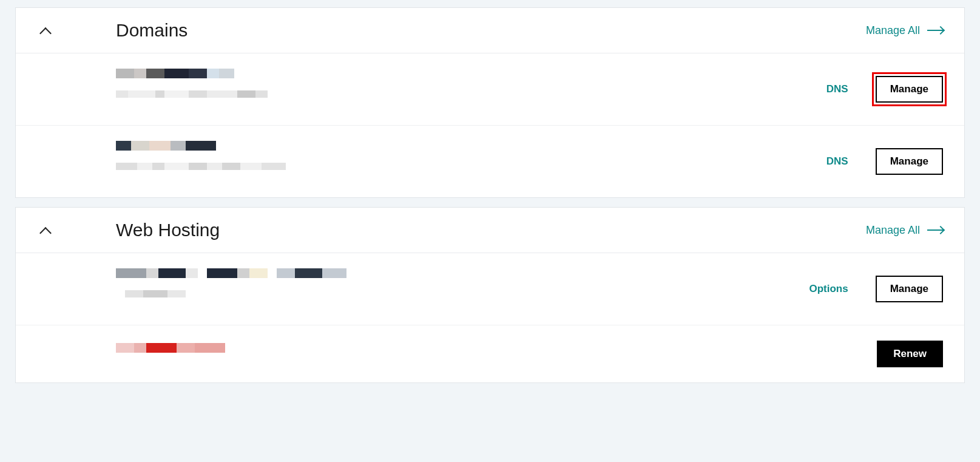 The width and height of the screenshot is (980, 462). Describe the element at coordinates (490, 354) in the screenshot. I see `hosting-row: Renew` at that location.